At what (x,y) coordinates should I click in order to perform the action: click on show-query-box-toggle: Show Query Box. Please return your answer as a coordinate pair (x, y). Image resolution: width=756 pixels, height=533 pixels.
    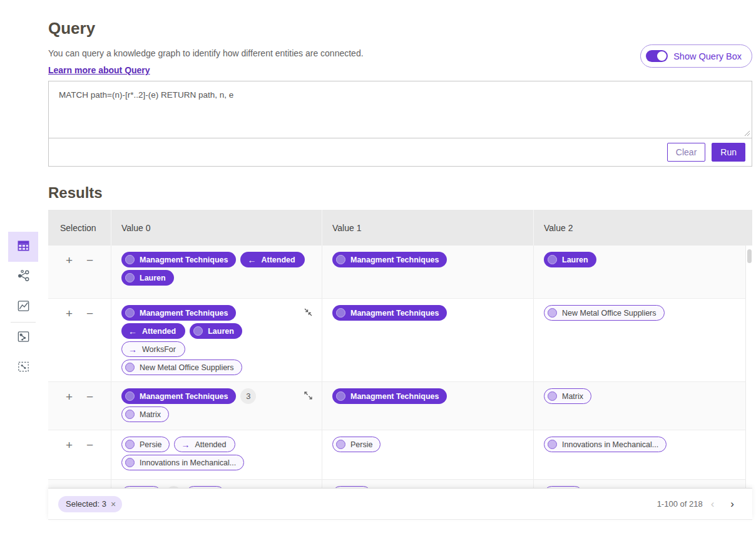
    Looking at the image, I should click on (696, 56).